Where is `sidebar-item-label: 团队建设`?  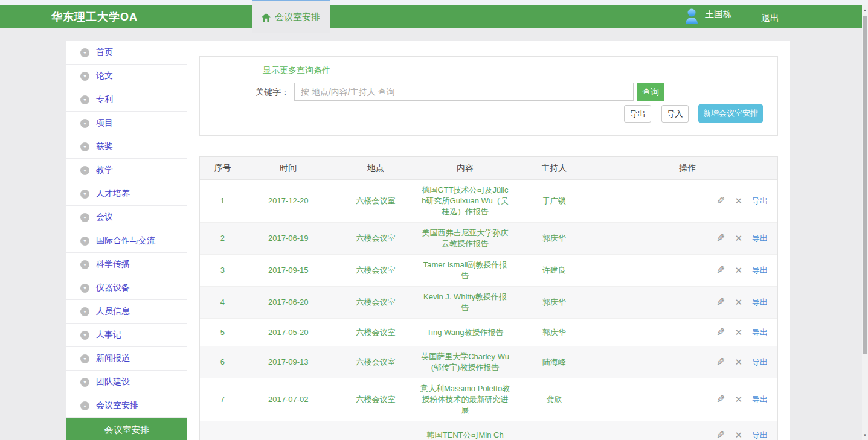
sidebar-item-label: 团队建设 is located at coordinates (113, 382).